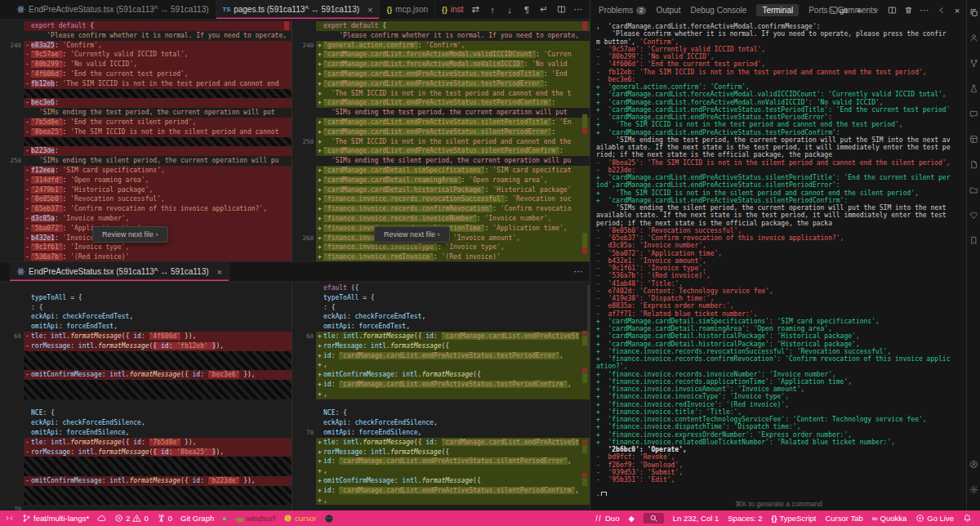  Describe the element at coordinates (145, 140) in the screenshot. I see `diff-original-pane-pages: export default { 'Please confirm whether…` at that location.